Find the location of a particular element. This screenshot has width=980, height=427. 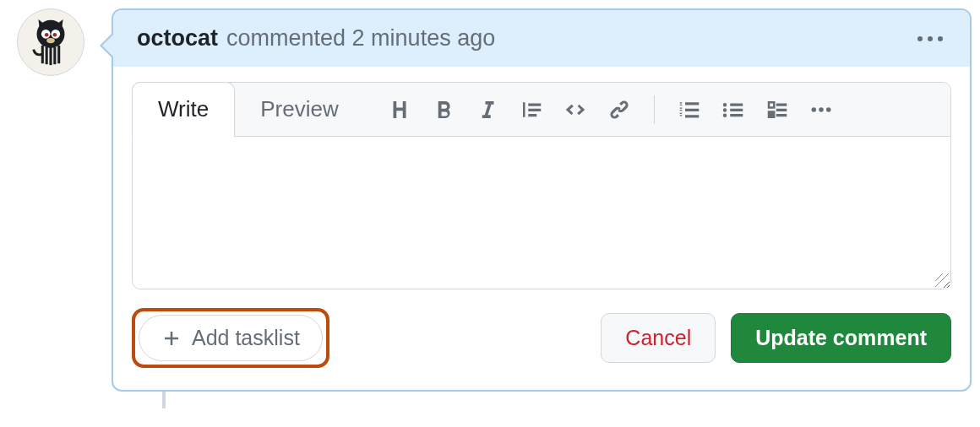

comment-meta: commented 2 minutes ago is located at coordinates (361, 39).